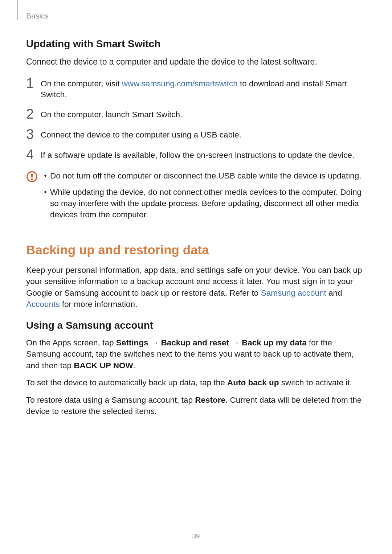 This screenshot has height=554, width=392. Describe the element at coordinates (155, 342) in the screenshot. I see `p1-arrow1: →` at that location.